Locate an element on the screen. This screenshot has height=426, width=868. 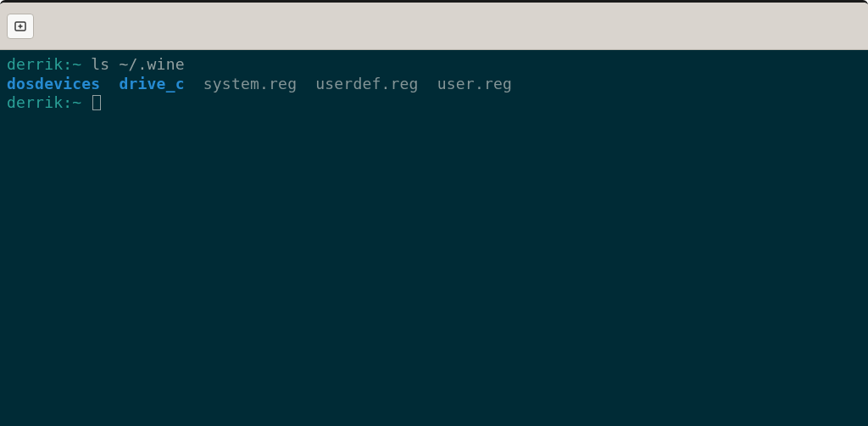
cursor is located at coordinates (97, 103).